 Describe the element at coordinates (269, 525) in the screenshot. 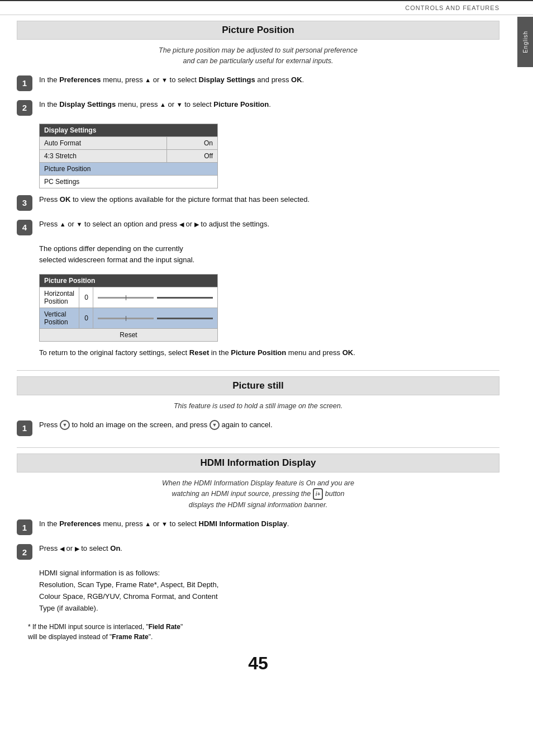

I see `hdmi-step-1-text: In the Preferences menu, press or to sel…` at that location.